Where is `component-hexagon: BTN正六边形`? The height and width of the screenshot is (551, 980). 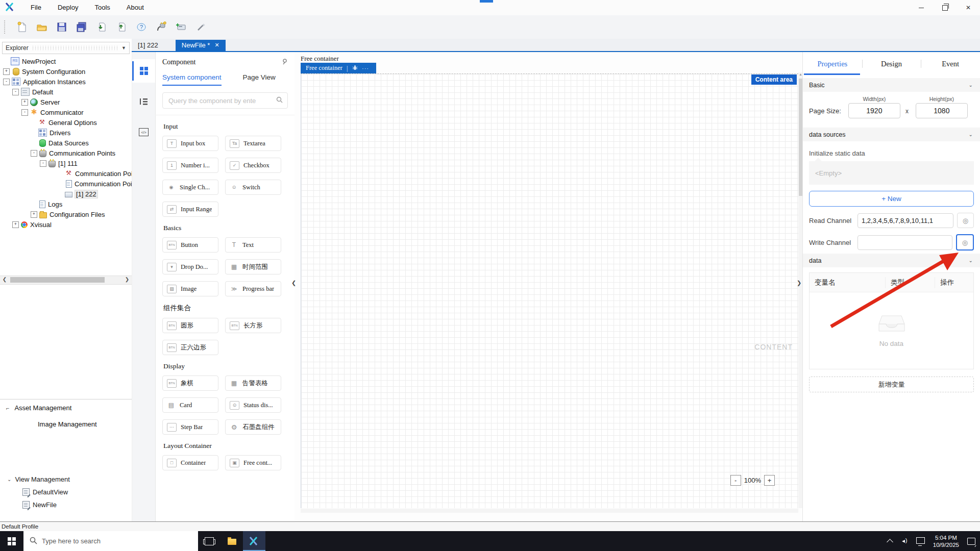 component-hexagon: BTN正六边形 is located at coordinates (190, 347).